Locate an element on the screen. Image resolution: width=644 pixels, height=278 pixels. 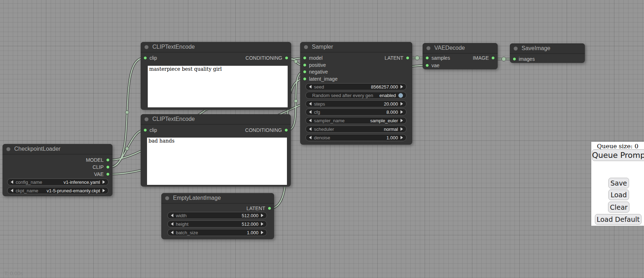
toggle-dot-icon is located at coordinates (401, 95).